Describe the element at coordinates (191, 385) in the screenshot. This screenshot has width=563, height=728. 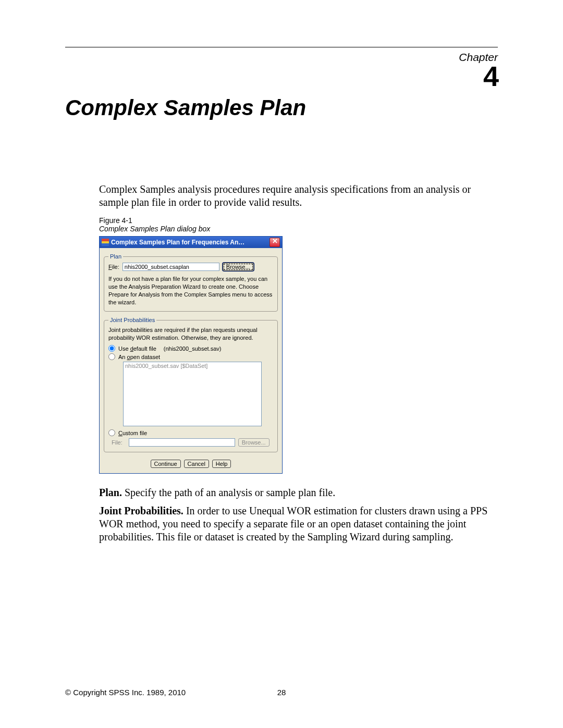
I see `joint-probabilities-group: Joint Probabilities Joint probabilities …` at that location.